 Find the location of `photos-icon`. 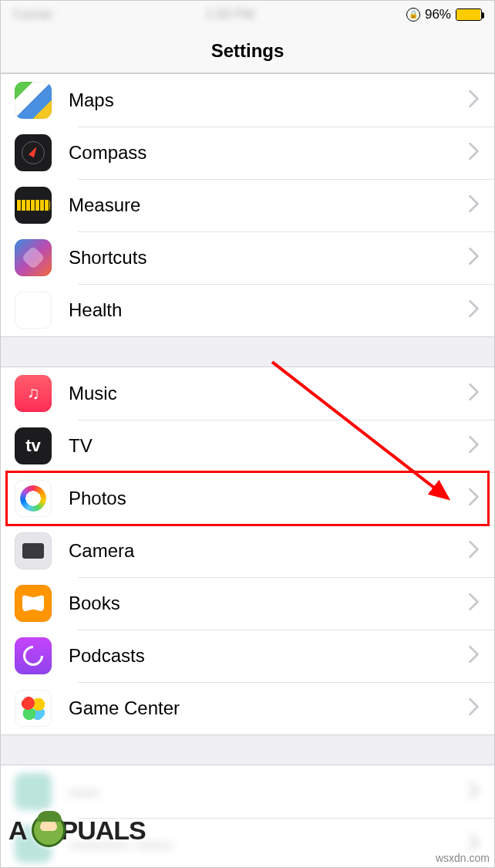

photos-icon is located at coordinates (33, 498).